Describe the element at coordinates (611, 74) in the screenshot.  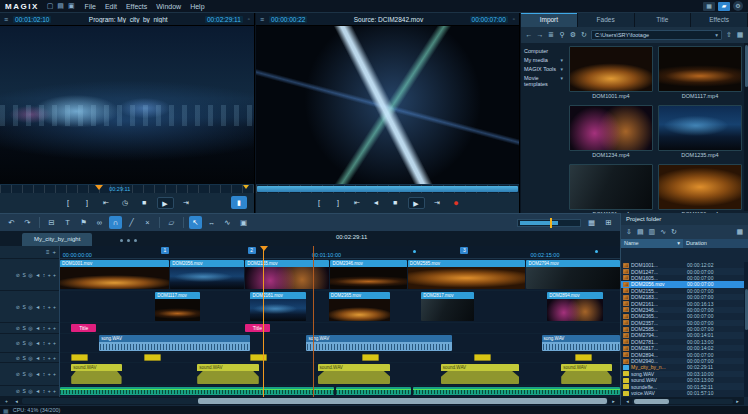
I see `media-thumbnail: DOM1001.mp4` at that location.